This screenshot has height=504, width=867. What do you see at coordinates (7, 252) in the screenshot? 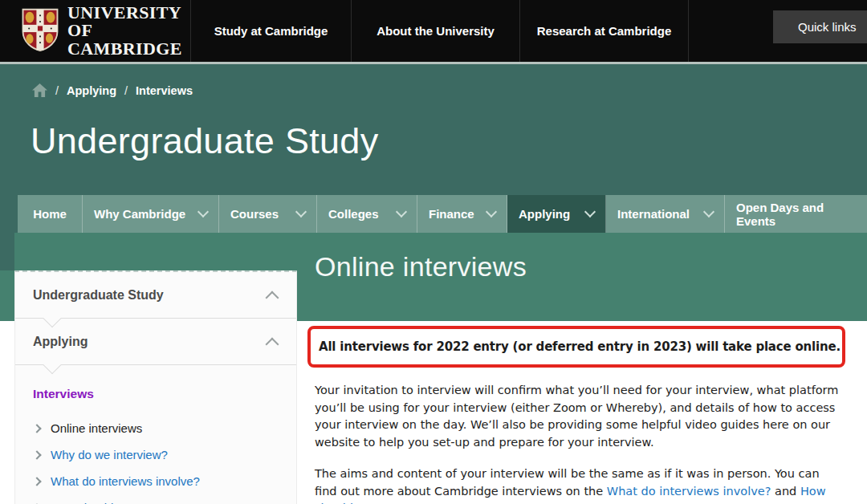
I see `gutter-patch` at bounding box center [7, 252].